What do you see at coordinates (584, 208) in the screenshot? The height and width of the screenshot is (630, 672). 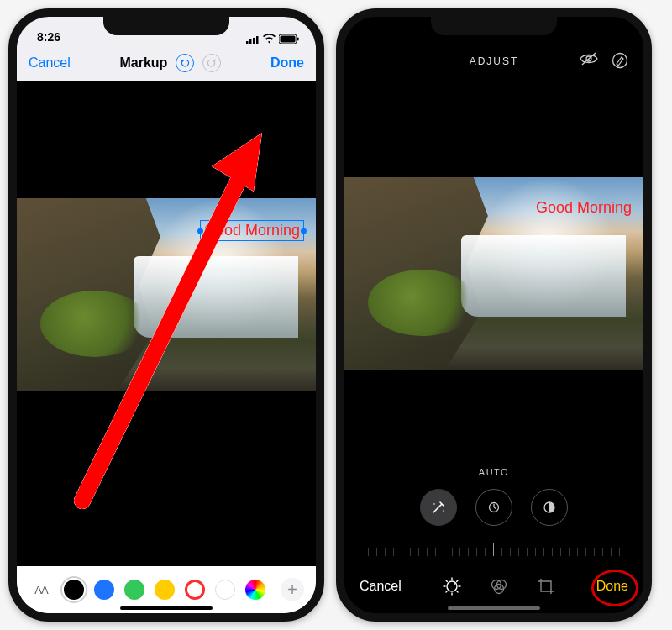 I see `markup-text-content: Good Morning` at bounding box center [584, 208].